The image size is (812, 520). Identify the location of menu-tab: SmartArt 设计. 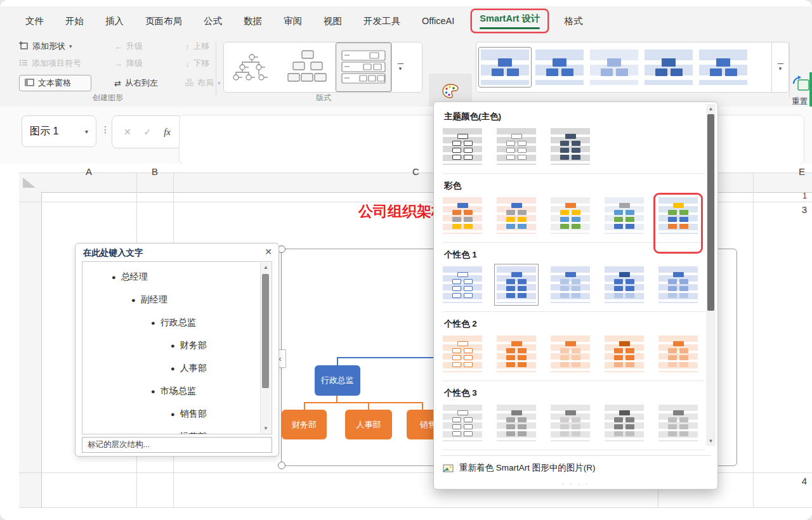
(510, 21).